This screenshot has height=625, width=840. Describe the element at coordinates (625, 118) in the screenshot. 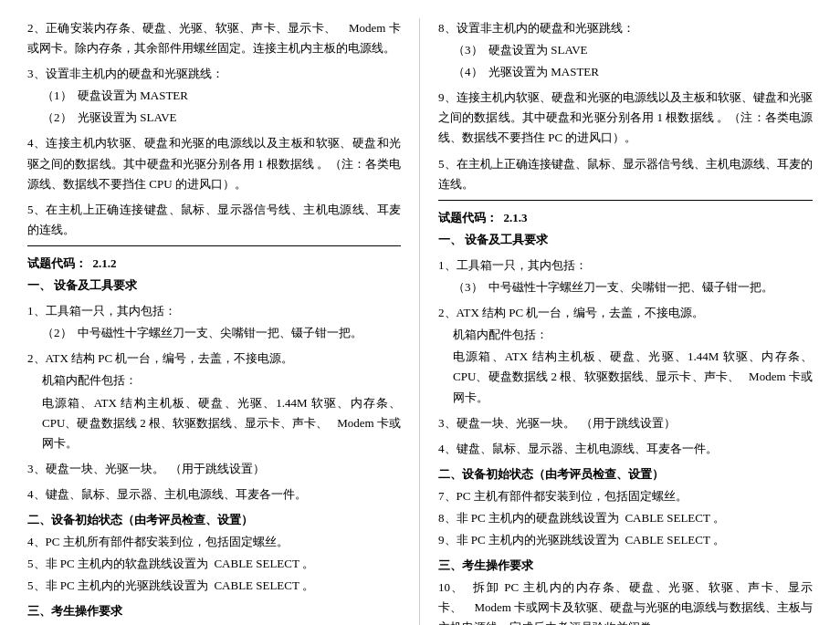

I see `section-connect-right-9: 9、连接主机内软驱、硬盘和光驱的电源线以及主板和软驱、键盘和光驱之间的数据线。其…` at that location.